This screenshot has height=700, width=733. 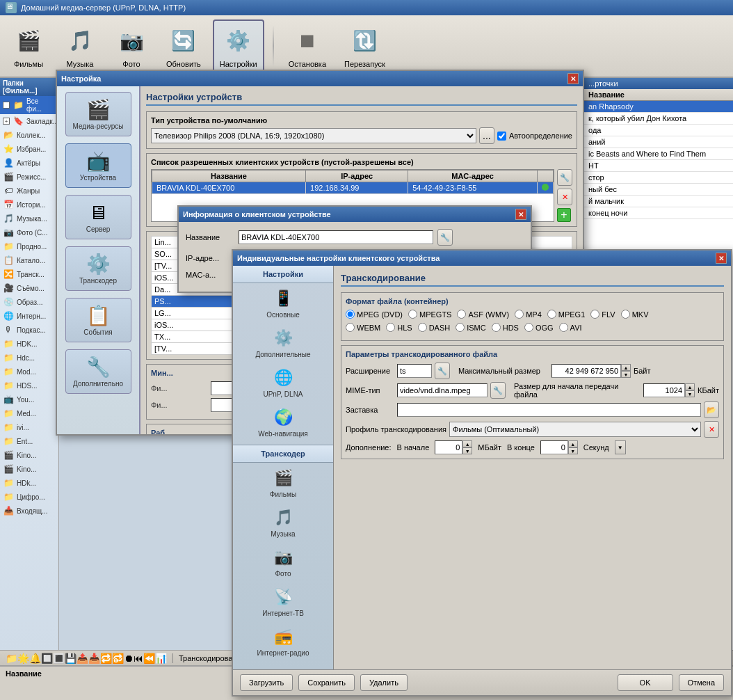 What do you see at coordinates (283, 383) in the screenshot?
I see `nav-upnp: 🌐 UPnP, DLNA` at bounding box center [283, 383].